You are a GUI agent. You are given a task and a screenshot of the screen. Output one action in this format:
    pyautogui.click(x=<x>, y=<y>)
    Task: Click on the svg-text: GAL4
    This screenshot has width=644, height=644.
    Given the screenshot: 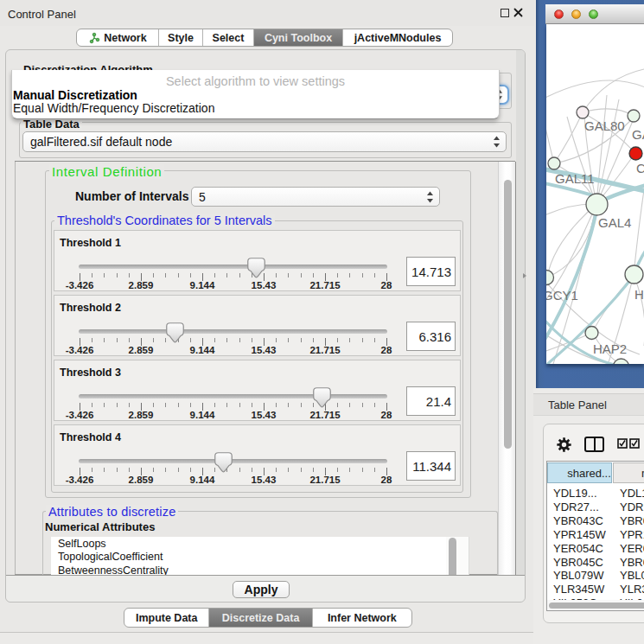 What is the action you would take?
    pyautogui.click(x=615, y=223)
    